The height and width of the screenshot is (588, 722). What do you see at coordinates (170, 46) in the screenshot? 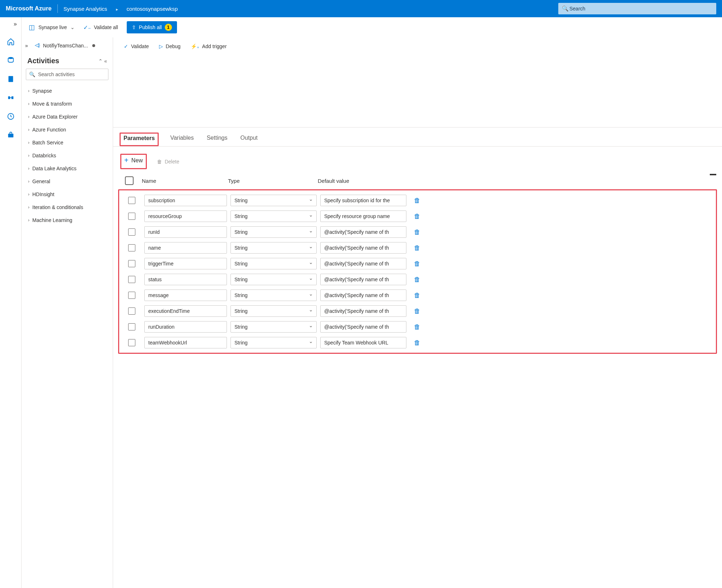
I see `debug-button: ▷ Debug` at bounding box center [170, 46].